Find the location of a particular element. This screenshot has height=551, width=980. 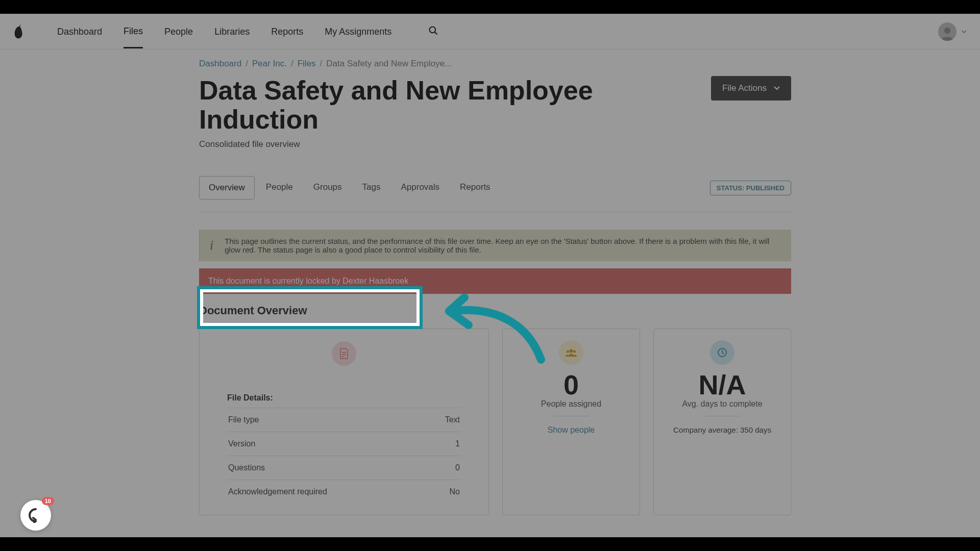

nav-my-assignments: My Assignments is located at coordinates (358, 32).